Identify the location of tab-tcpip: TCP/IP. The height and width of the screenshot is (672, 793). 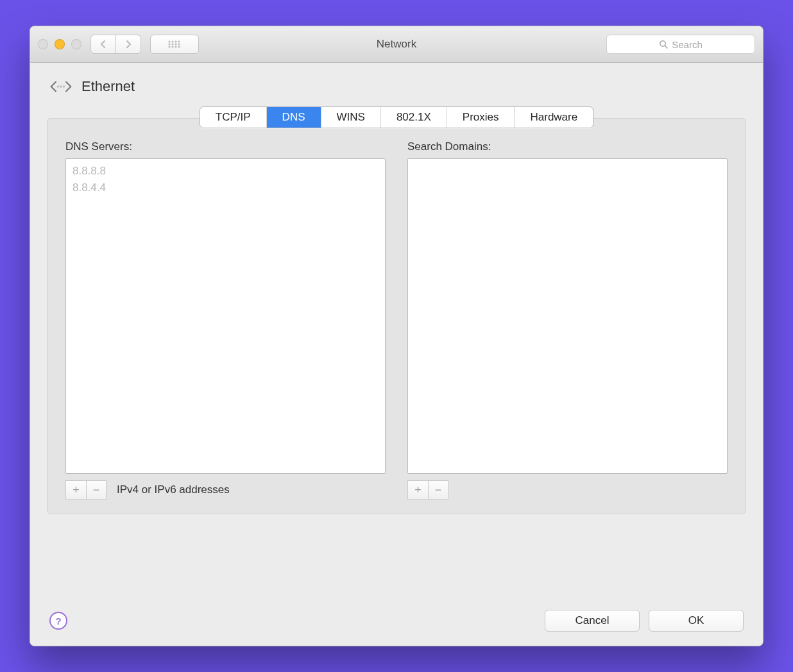
(234, 117).